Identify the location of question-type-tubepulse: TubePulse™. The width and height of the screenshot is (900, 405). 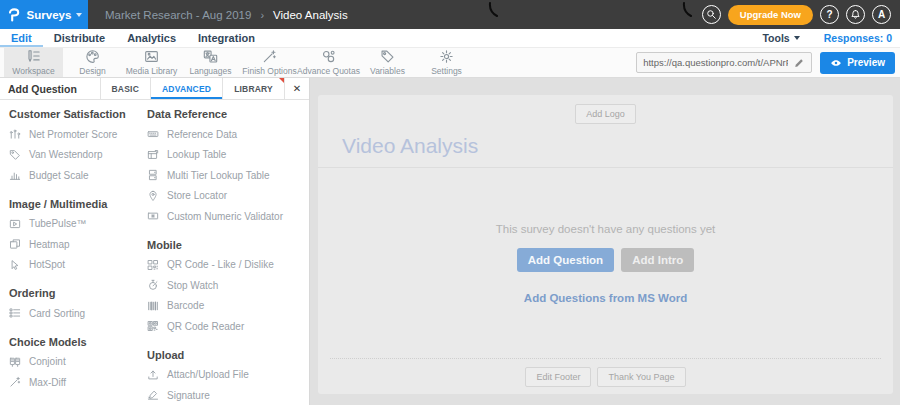
(78, 224).